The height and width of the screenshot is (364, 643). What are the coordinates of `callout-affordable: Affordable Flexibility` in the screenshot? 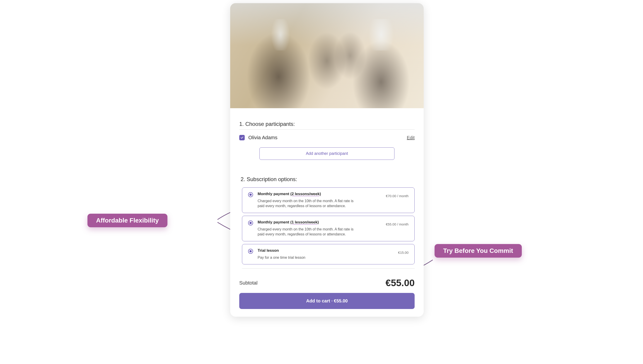 It's located at (128, 220).